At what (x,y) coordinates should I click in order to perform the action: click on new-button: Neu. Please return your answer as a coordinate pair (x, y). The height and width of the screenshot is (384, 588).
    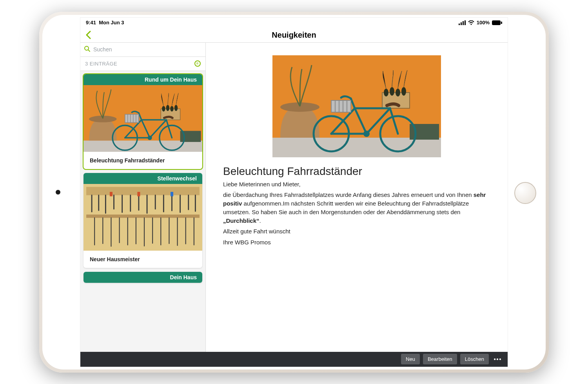
    Looking at the image, I should click on (410, 359).